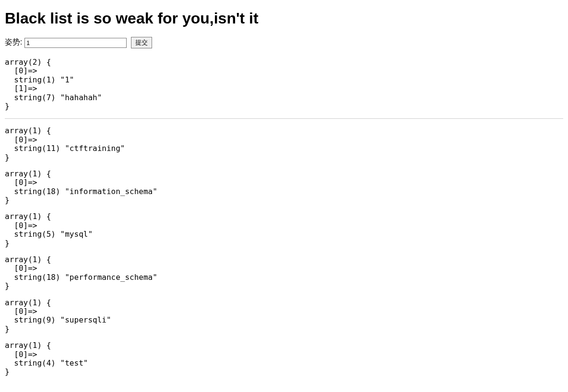 The height and width of the screenshot is (392, 568). Describe the element at coordinates (284, 84) in the screenshot. I see `dump-output: array(2) { [0]=> string(1) "1" [1]=> str…` at that location.